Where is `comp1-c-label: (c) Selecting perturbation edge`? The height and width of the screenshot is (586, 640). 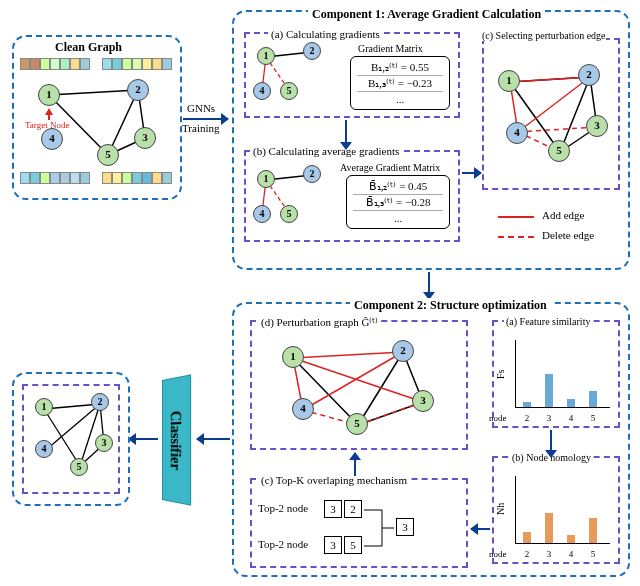
comp1-c-label: (c) Selecting perturbation edge is located at coordinates (544, 36).